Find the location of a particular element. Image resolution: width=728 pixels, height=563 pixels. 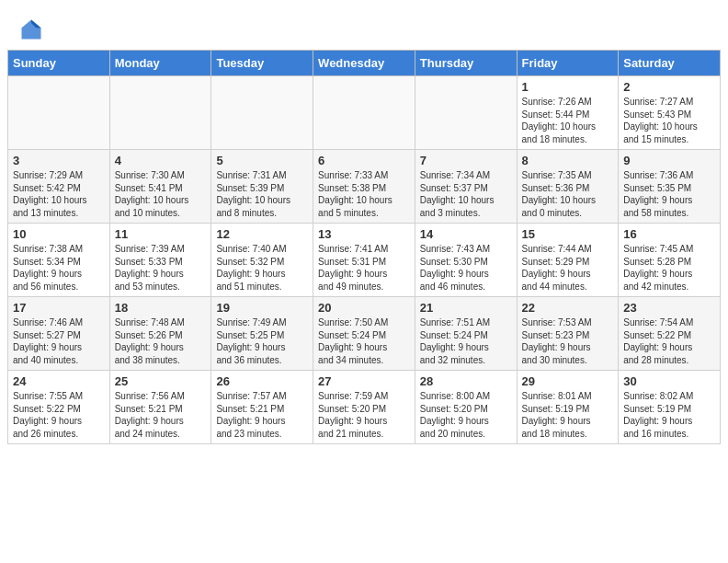

week-row-2: 3Sunrise: 7:29 AM Sunset: 5:42 PM Daylig… is located at coordinates (364, 187).